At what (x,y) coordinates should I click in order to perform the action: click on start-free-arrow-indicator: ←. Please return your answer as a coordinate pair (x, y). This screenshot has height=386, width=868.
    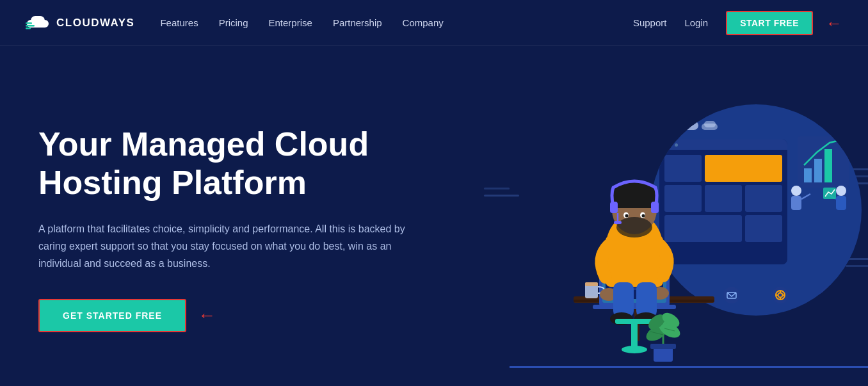
    Looking at the image, I should click on (834, 23).